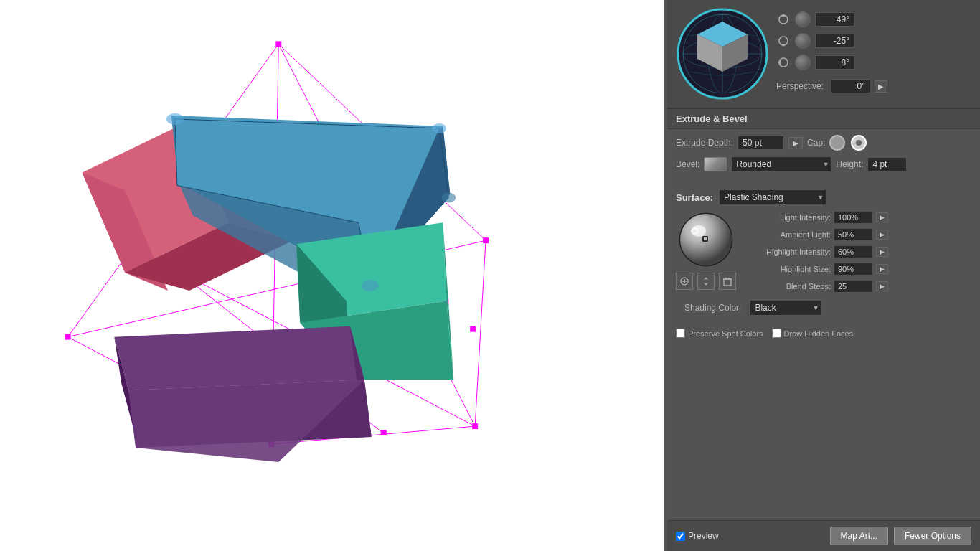 The image size is (980, 551). What do you see at coordinates (882, 286) in the screenshot?
I see `blend-steps-arrow: ▶` at bounding box center [882, 286].